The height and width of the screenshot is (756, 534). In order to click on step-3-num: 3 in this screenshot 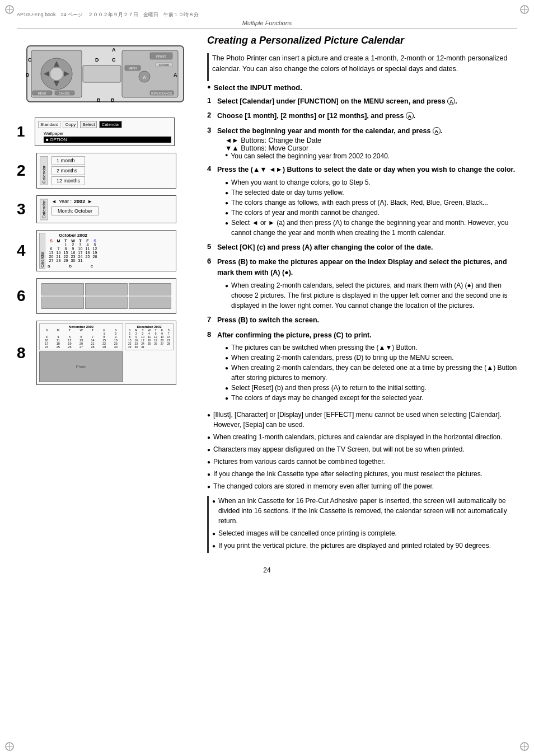, I will do `click(212, 143)`.